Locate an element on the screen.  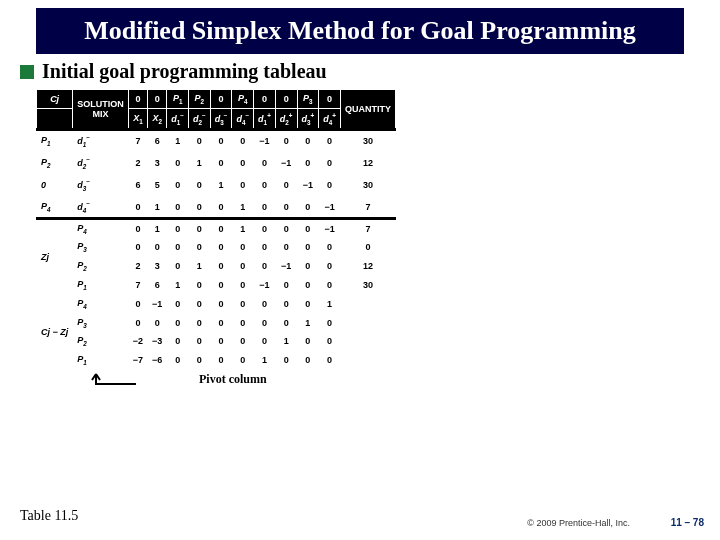
cj-label: Cj is located at coordinates (55, 98).